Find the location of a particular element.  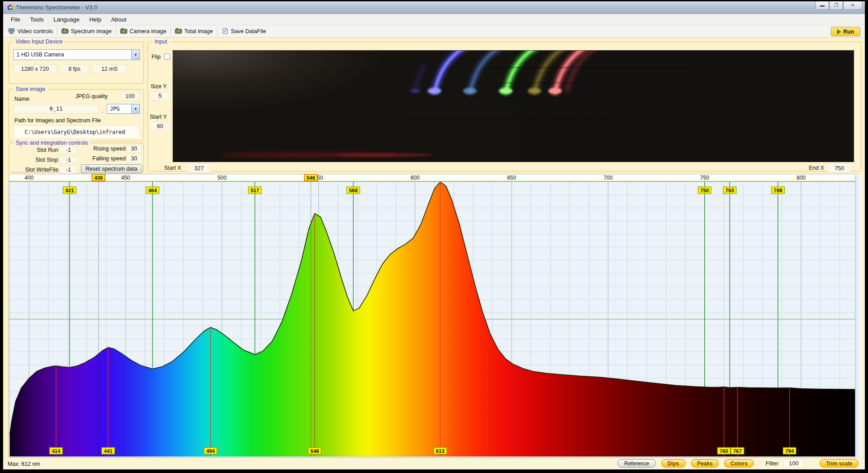

falling-speed-value: 30 is located at coordinates (134, 159).